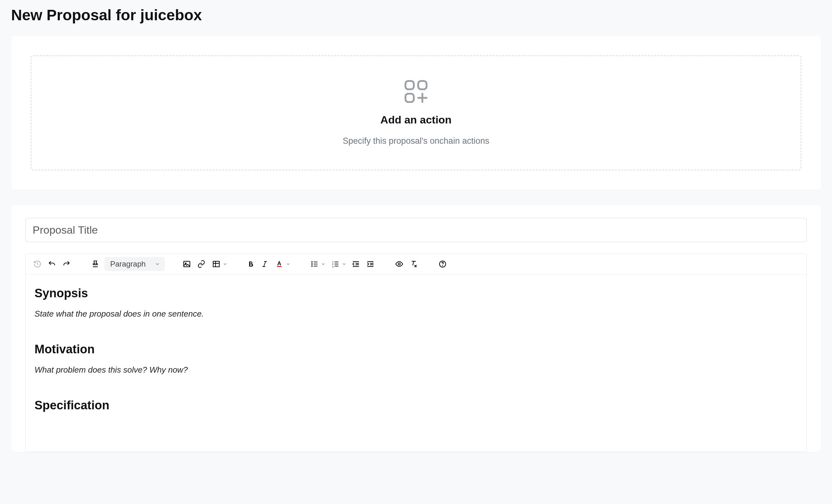 The width and height of the screenshot is (832, 504). Describe the element at coordinates (157, 264) in the screenshot. I see `chevron-down-icon` at that location.